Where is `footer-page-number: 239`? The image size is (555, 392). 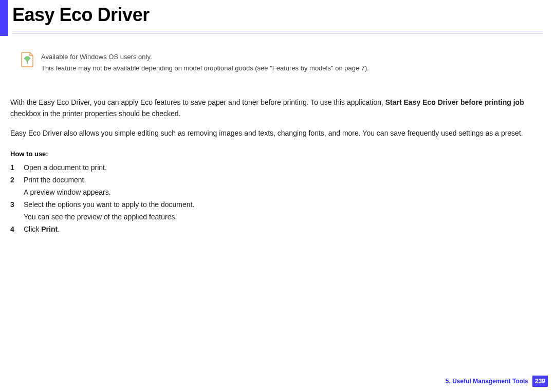 footer-page-number: 239 is located at coordinates (540, 381).